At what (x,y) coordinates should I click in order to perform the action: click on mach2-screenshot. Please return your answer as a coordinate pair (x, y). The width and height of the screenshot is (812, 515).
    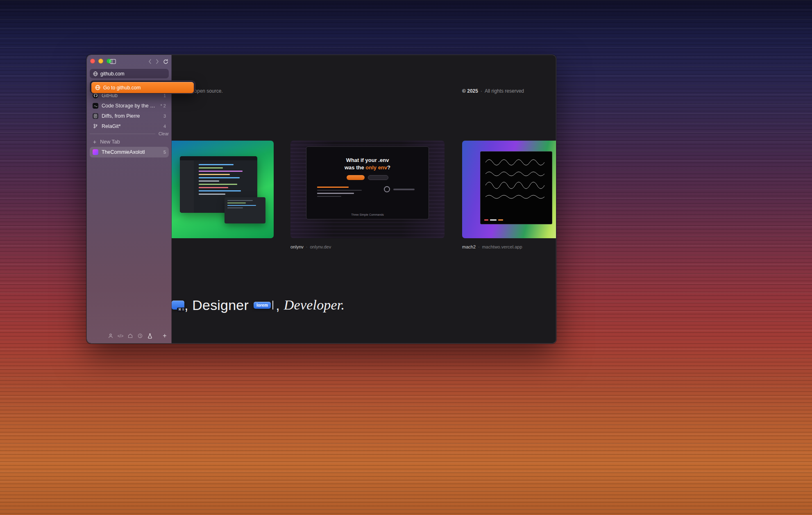
    Looking at the image, I should click on (516, 188).